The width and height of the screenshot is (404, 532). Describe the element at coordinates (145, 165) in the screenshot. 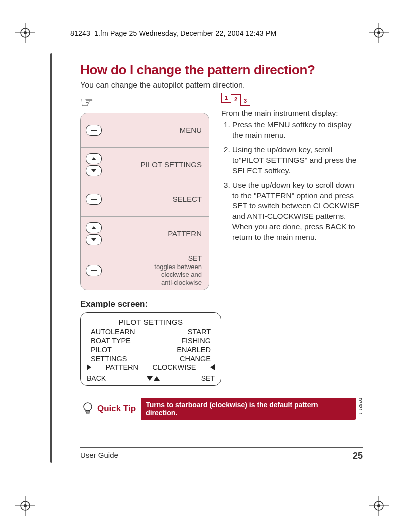

I see `step-row-pilot-settings: PILOT SETTINGS` at that location.